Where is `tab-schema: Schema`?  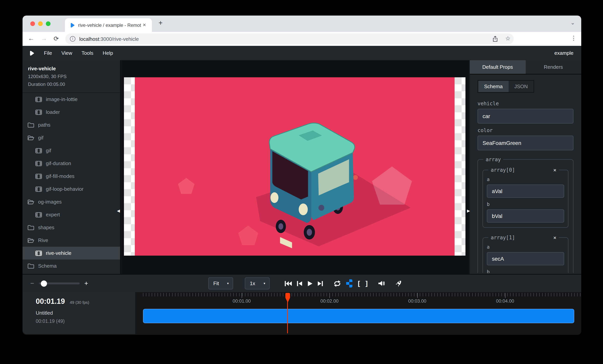
tab-schema: Schema is located at coordinates (493, 86).